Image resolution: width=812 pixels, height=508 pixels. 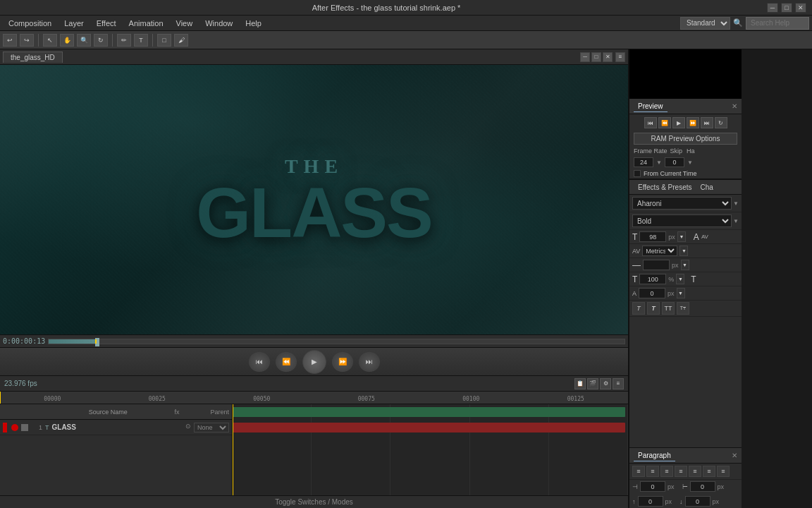 What do you see at coordinates (723, 471) in the screenshot?
I see `justify-all-button: ≡` at bounding box center [723, 471].